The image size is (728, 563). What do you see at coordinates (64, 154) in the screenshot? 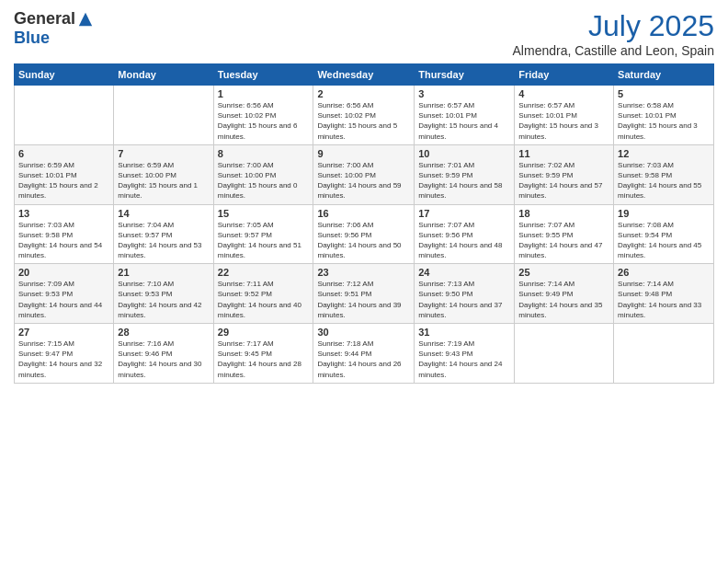
I see `day-number: 6` at bounding box center [64, 154].